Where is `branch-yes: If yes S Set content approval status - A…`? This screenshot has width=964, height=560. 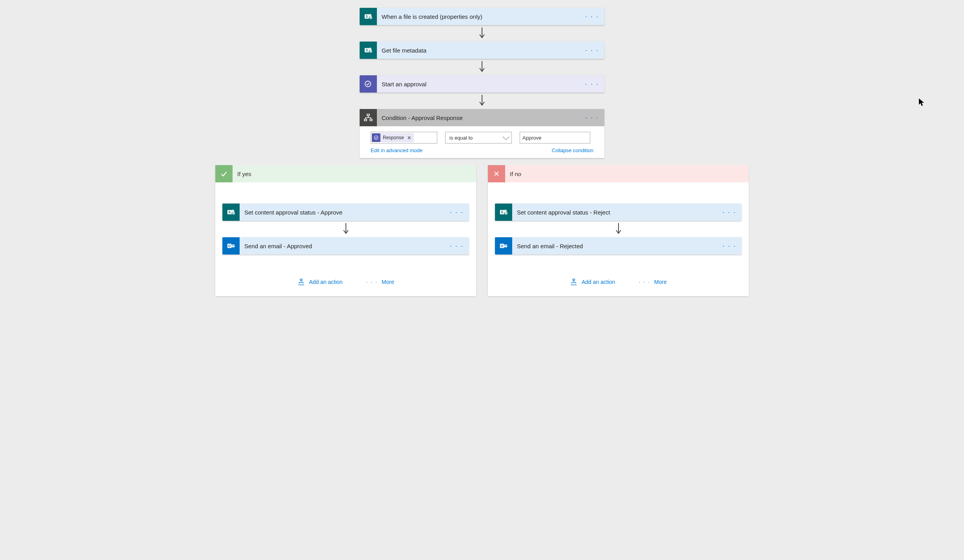
branch-yes: If yes S Set content approval status - A… is located at coordinates (346, 231).